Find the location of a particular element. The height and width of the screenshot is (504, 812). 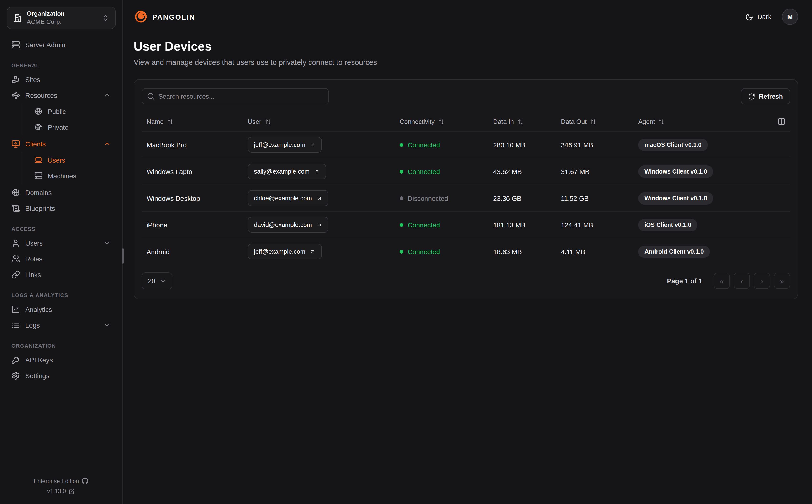

monitor-up-icon is located at coordinates (16, 144).